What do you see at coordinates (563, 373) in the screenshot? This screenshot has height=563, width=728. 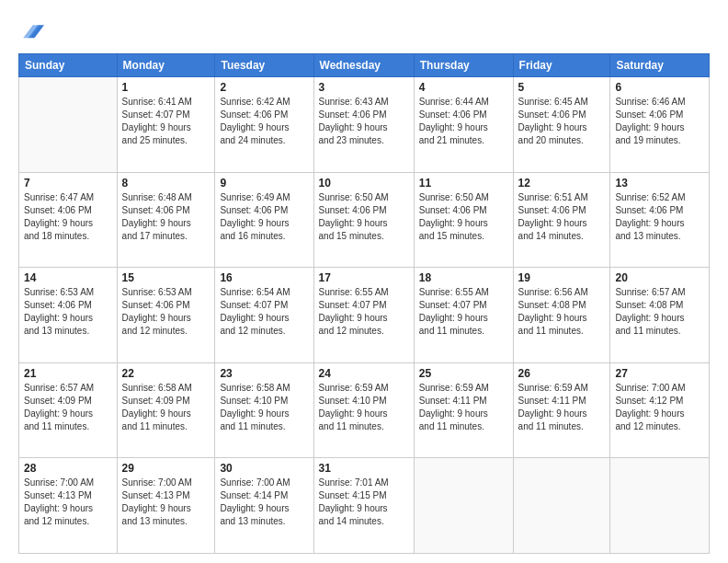 I see `day-number: 26` at bounding box center [563, 373].